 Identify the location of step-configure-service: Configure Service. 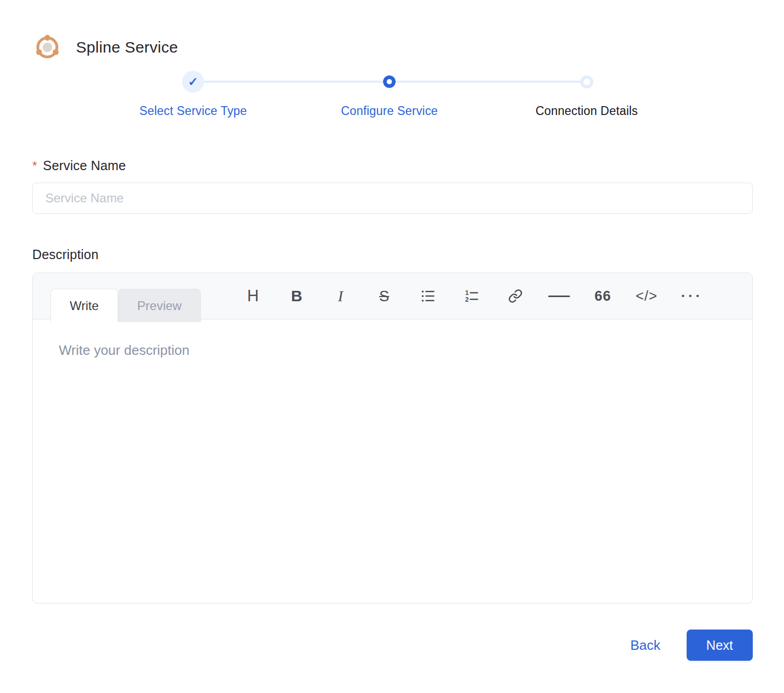
(389, 95).